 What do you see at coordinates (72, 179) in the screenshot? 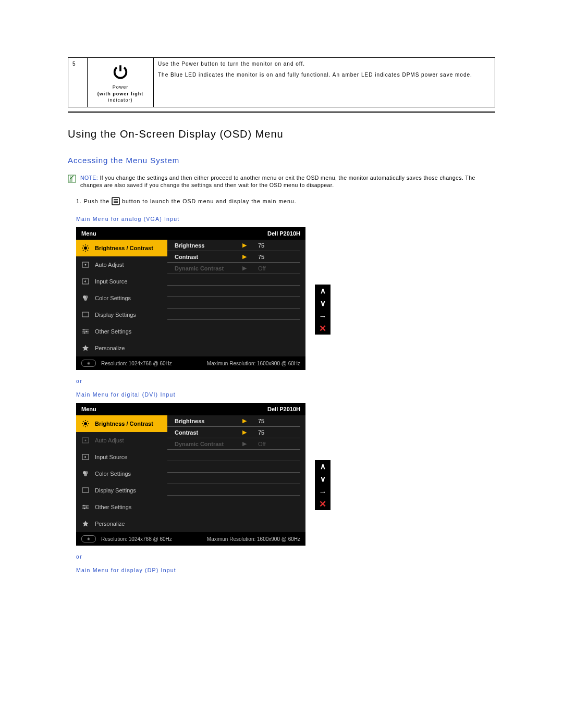
I see `note-icon` at bounding box center [72, 179].